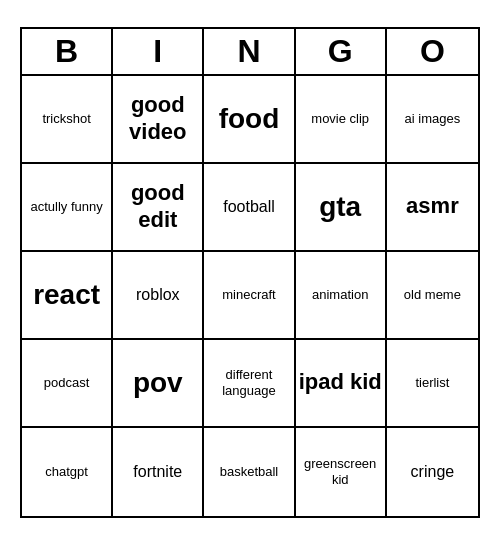 The image size is (500, 544). What do you see at coordinates (68, 208) in the screenshot?
I see `bingo-cell: actully funny` at bounding box center [68, 208].